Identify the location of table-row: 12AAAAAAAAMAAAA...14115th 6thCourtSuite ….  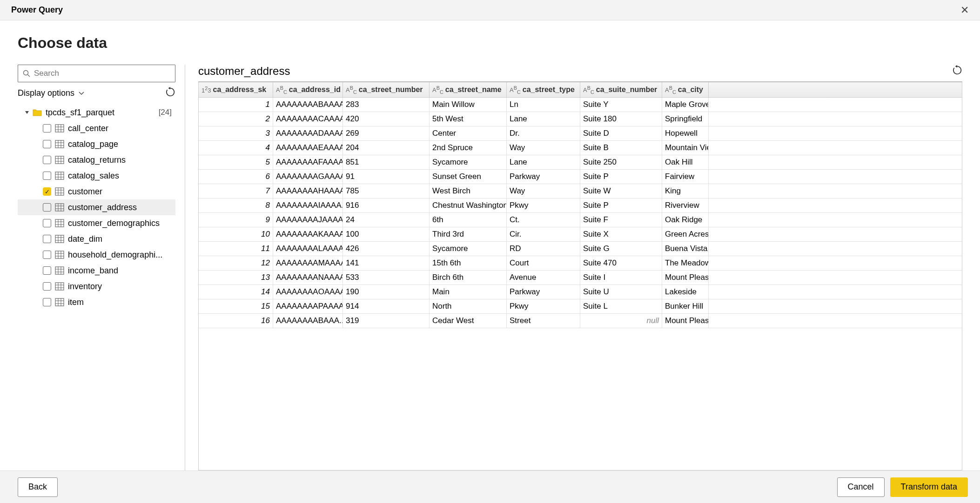
(580, 263).